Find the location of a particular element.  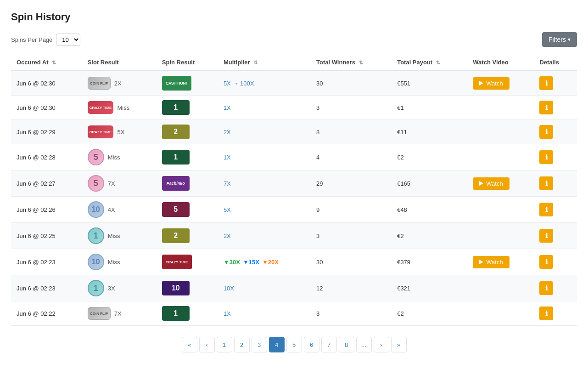

cell-slot-result: COINFLIP 7X is located at coordinates (119, 313).